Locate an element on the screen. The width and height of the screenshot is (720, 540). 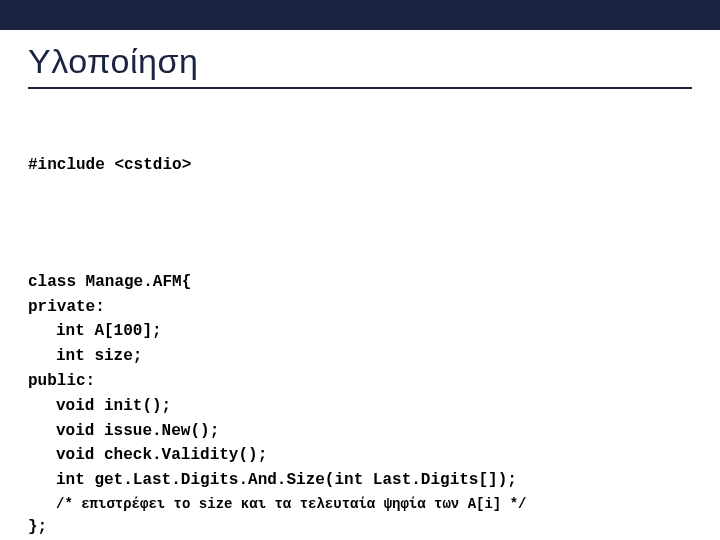
public-label: public: is located at coordinates (62, 381).